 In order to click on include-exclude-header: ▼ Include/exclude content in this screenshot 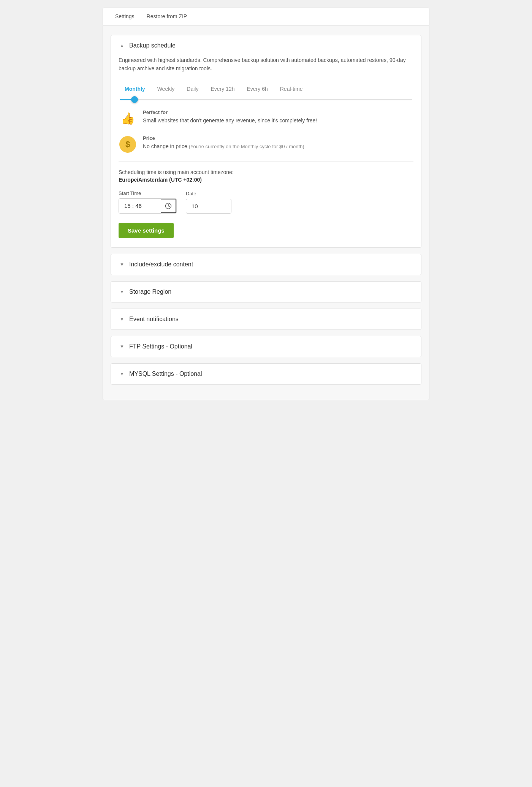, I will do `click(266, 264)`.